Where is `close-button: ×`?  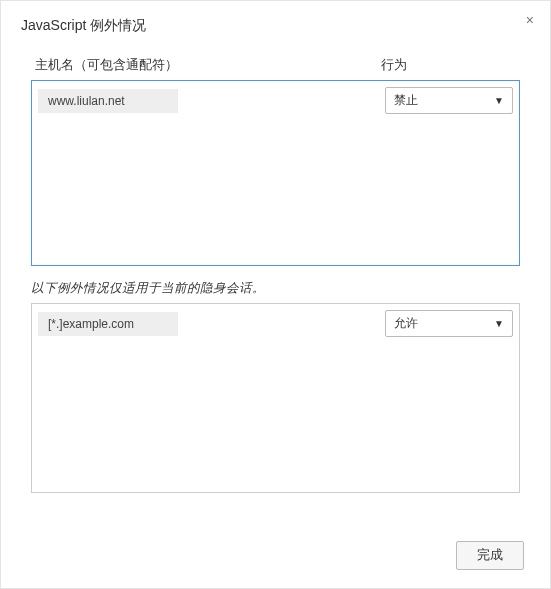 close-button: × is located at coordinates (530, 20).